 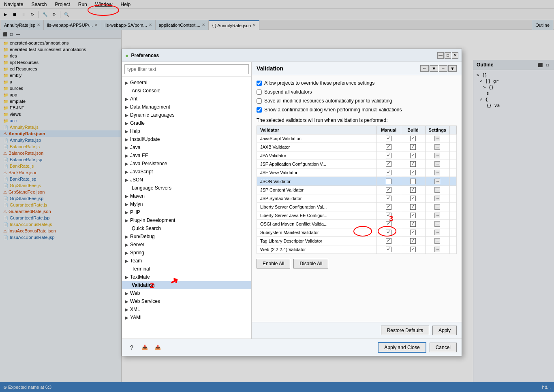 What do you see at coordinates (186, 261) in the screenshot?
I see `tree-team: ▶Team` at bounding box center [186, 261].